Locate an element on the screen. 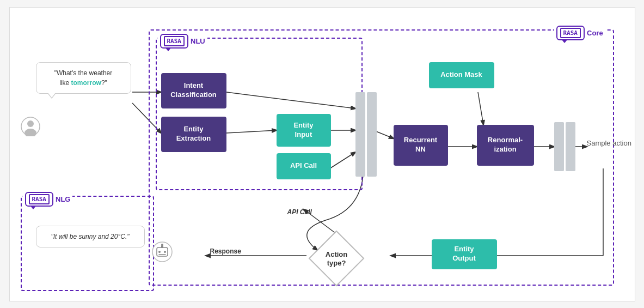  entity-extraction-box: EntityExtraction is located at coordinates (194, 134).